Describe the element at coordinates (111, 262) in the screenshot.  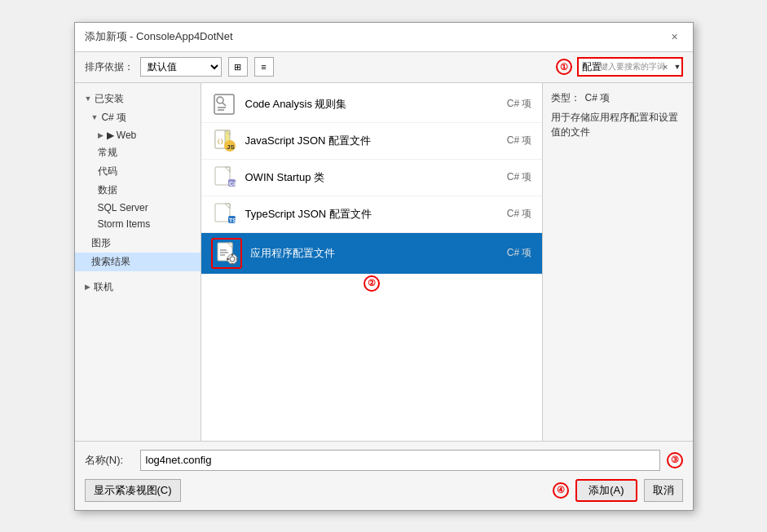
I see `search-results-label: 搜索结果` at that location.